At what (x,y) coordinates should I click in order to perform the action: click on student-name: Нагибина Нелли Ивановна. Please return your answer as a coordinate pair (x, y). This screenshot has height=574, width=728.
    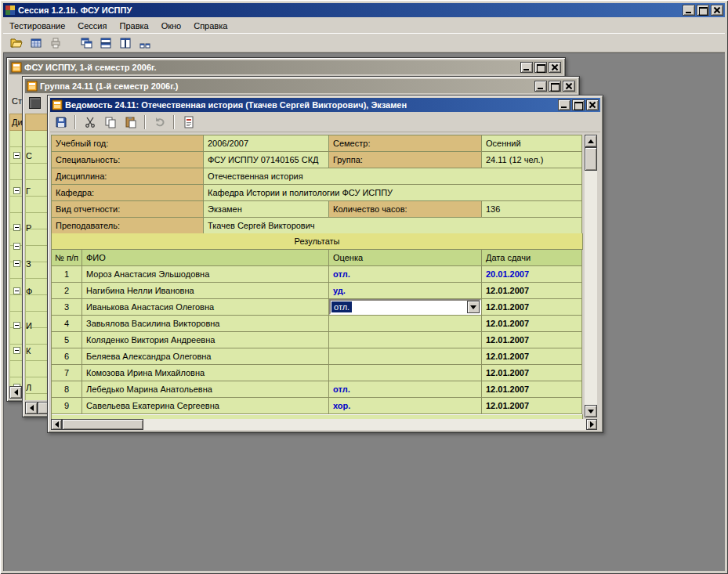
    Looking at the image, I should click on (205, 291).